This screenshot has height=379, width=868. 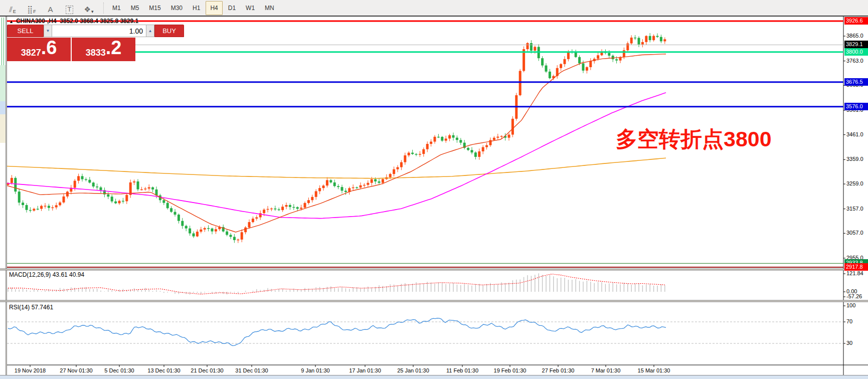 I want to click on date-tick-label: 13 Dec 01:30, so click(x=163, y=370).